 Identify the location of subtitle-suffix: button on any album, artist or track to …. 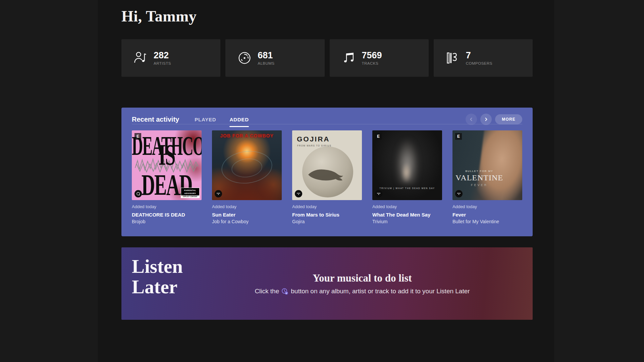
(380, 291).